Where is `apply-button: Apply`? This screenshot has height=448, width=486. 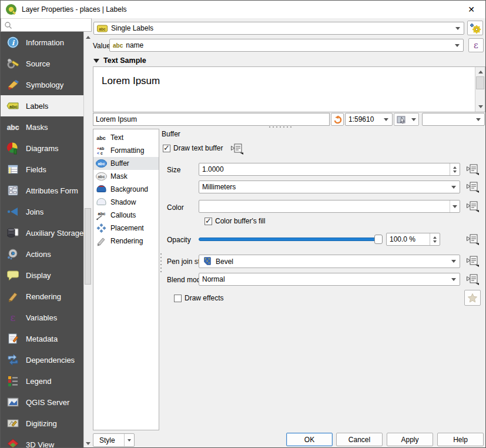
apply-button: Apply is located at coordinates (410, 440).